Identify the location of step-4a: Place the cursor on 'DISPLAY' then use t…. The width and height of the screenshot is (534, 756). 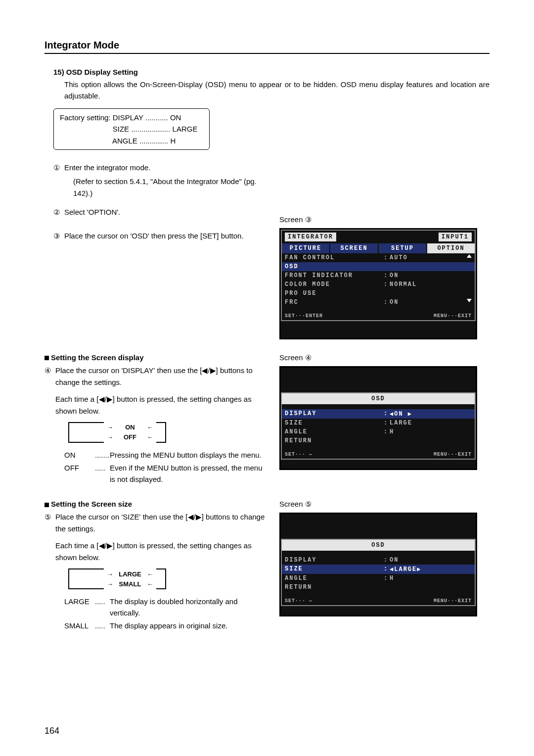
(162, 377).